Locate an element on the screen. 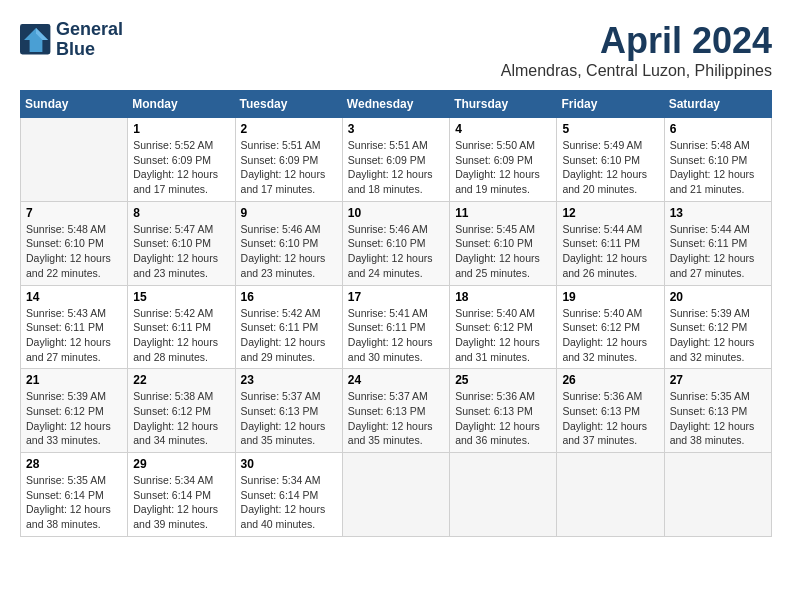 The height and width of the screenshot is (612, 792). calendar-cell: 11Sunrise: 5:45 AM Sunset: 6:10 PM Dayli… is located at coordinates (504, 243).